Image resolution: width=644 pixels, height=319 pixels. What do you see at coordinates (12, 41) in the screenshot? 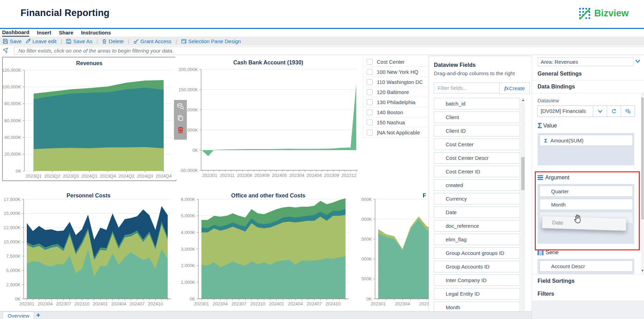
I see `save-button: Save` at bounding box center [12, 41].